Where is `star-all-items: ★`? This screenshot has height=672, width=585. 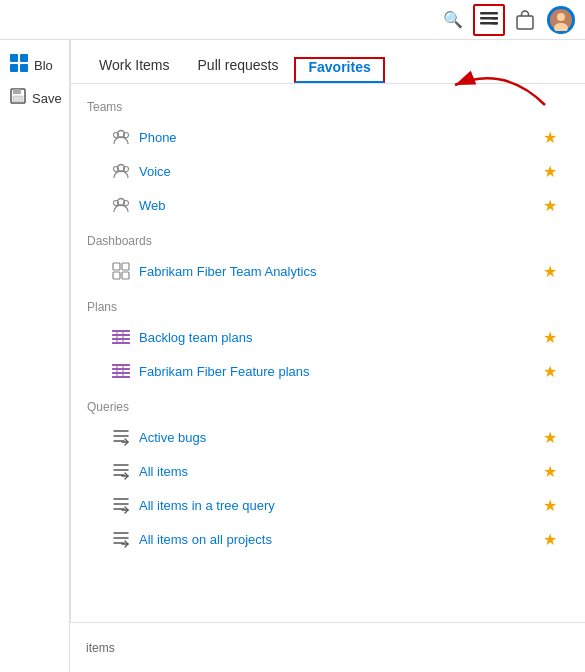
star-all-items: ★ is located at coordinates (550, 472).